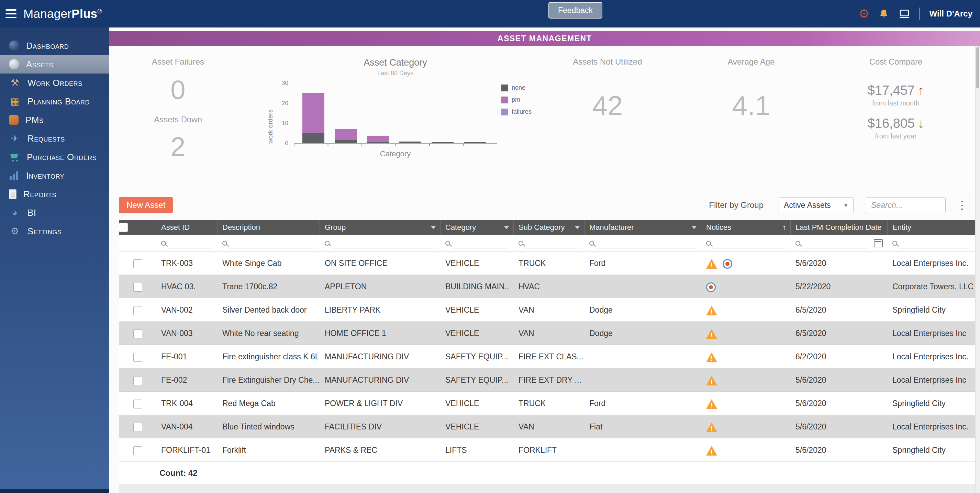 Image resolution: width=980 pixels, height=493 pixels. Describe the element at coordinates (346, 135) in the screenshot. I see `chart-bar-segment-pm` at that location.